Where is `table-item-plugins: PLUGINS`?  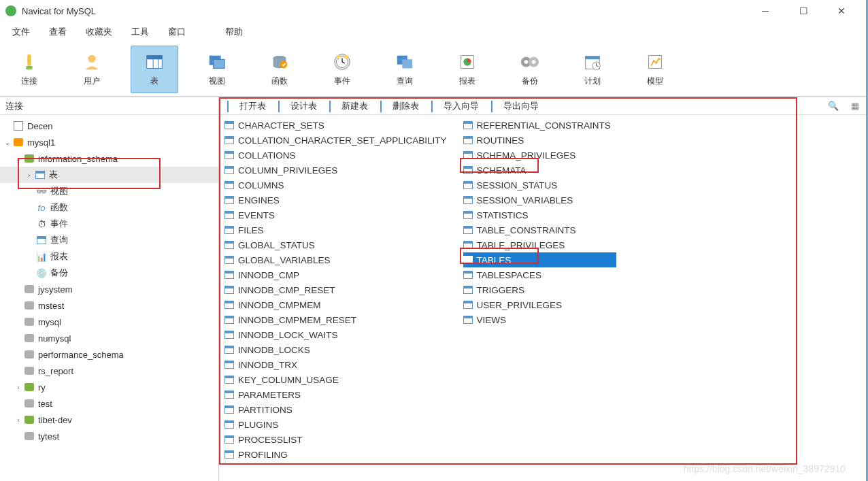
table-item-plugins: PLUGINS is located at coordinates (339, 425).